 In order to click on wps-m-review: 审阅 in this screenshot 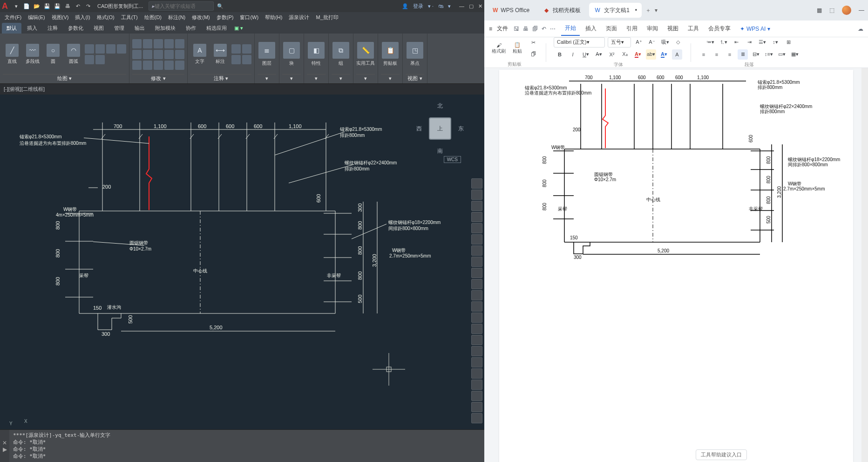, I will do `click(652, 29)`.